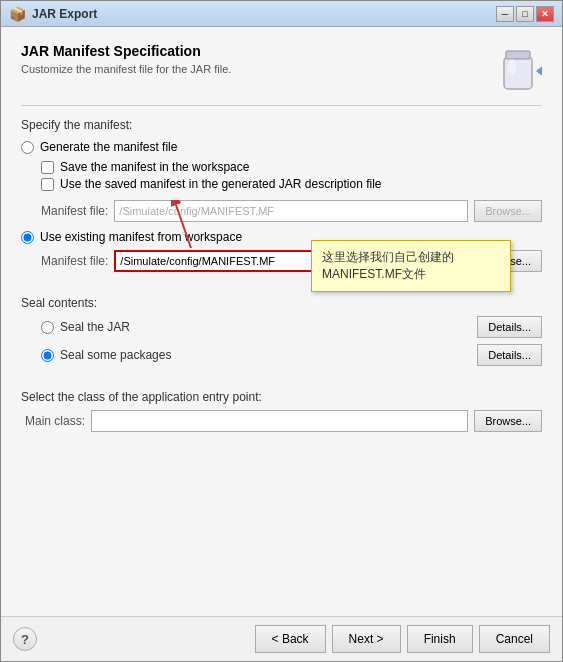 This screenshot has height=662, width=563. What do you see at coordinates (126, 69) in the screenshot?
I see `dialog-subtitle: Customize the manifest file for the JAR …` at bounding box center [126, 69].